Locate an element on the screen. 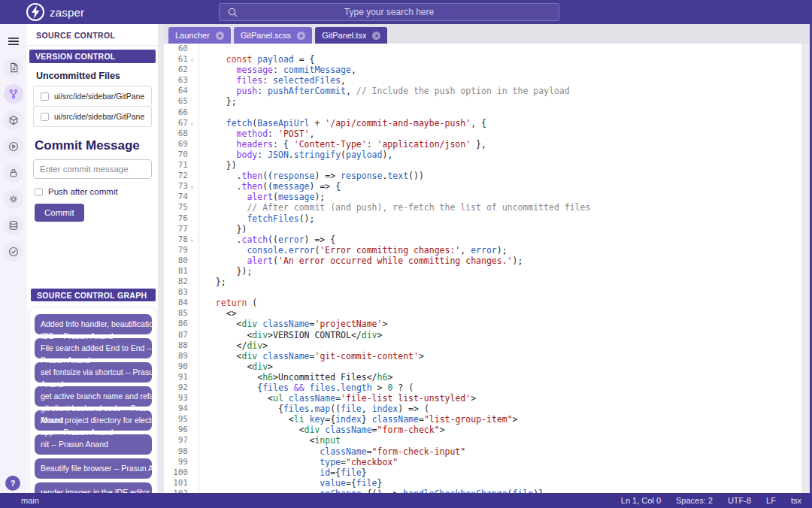 Image resolution: width=812 pixels, height=508 pixels. gutter: 90 is located at coordinates (182, 367).